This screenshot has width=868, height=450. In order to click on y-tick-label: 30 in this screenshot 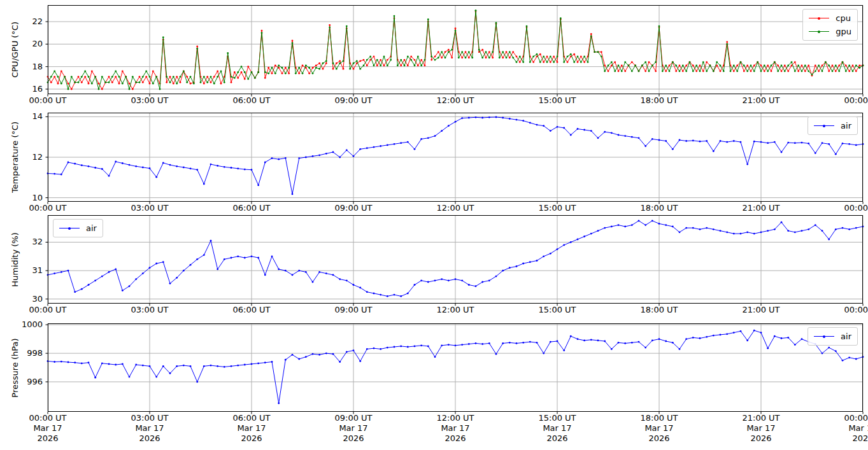, I will do `click(27, 299)`.